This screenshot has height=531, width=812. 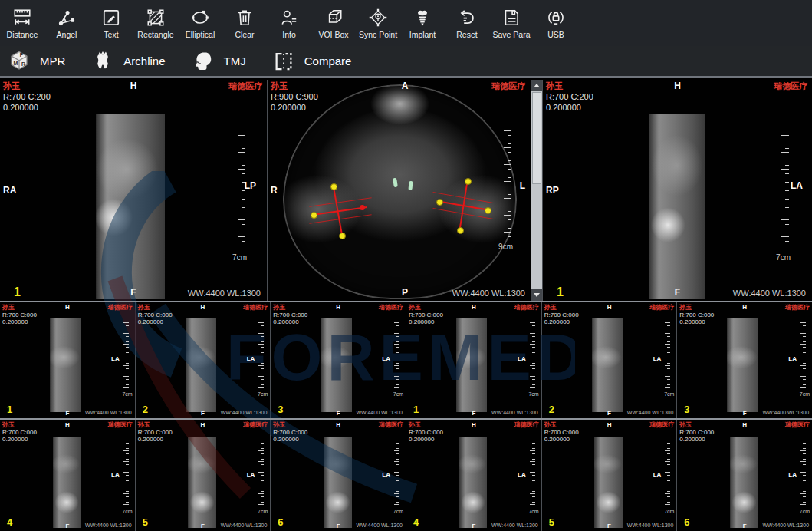 I want to click on tmj-arrow-point, so click(x=362, y=207).